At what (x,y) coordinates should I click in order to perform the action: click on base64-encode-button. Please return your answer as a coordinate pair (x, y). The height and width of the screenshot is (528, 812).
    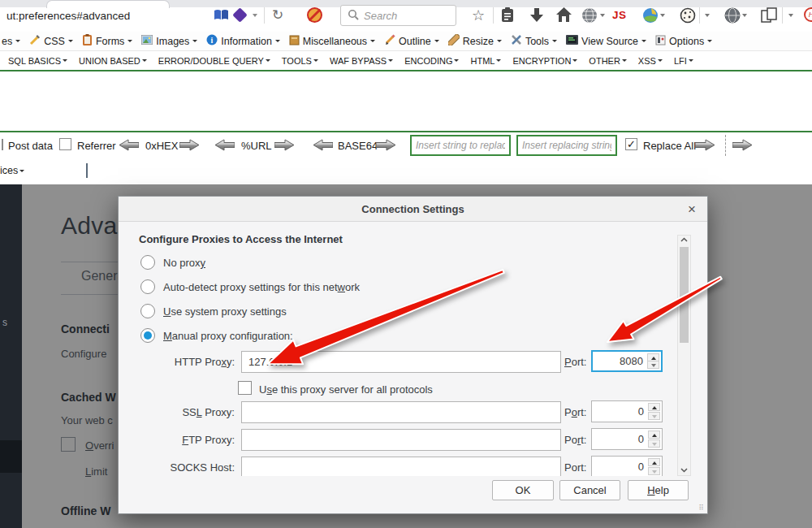
    Looking at the image, I should click on (387, 146).